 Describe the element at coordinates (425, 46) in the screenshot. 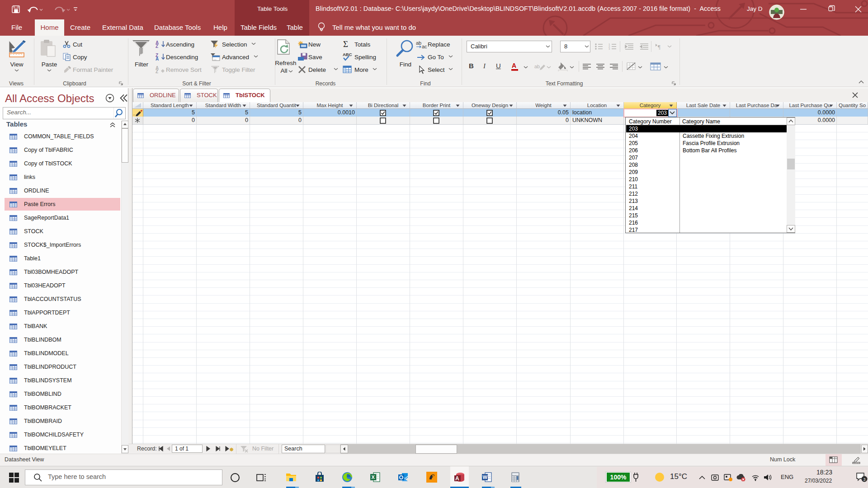

I see `svg-text: ac` at that location.